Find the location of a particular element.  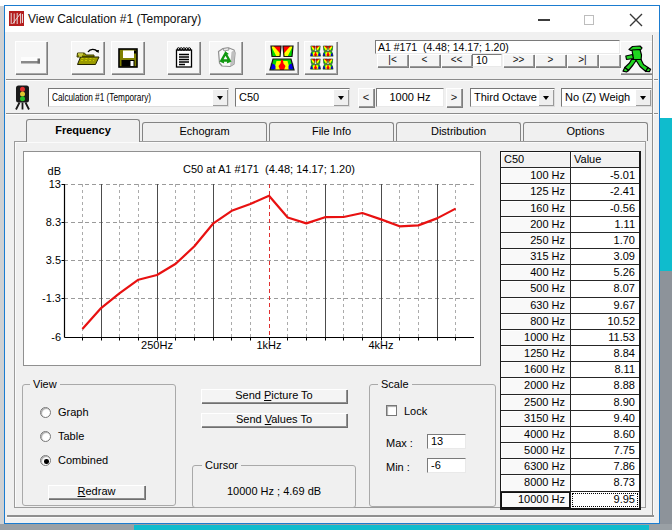

svg-text: -6 is located at coordinates (56, 337).